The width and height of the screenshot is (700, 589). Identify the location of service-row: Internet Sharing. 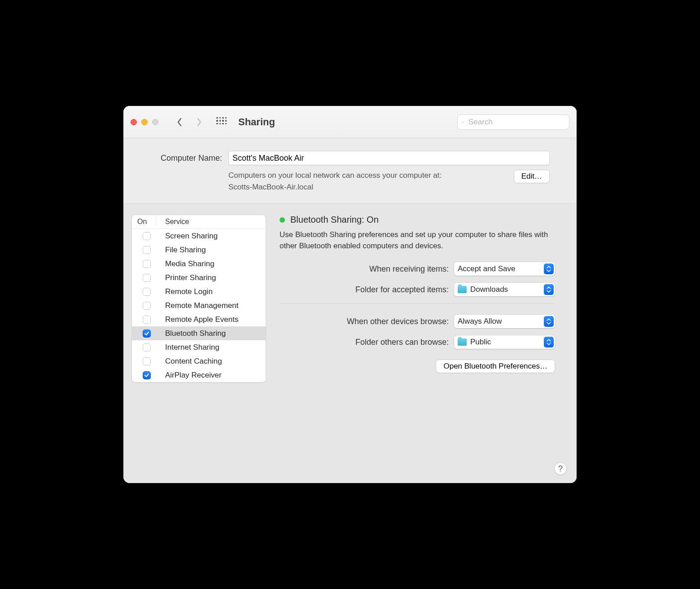
(199, 347).